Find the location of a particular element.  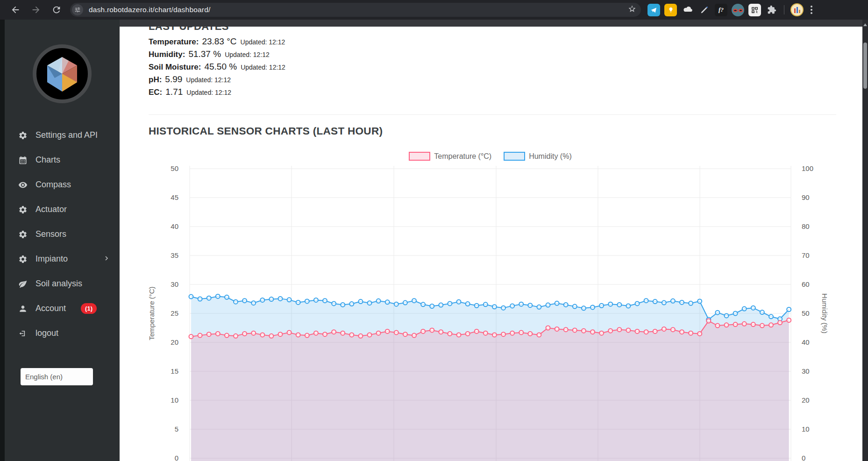

legend-item-temperature: Temperature (°C) is located at coordinates (450, 156).